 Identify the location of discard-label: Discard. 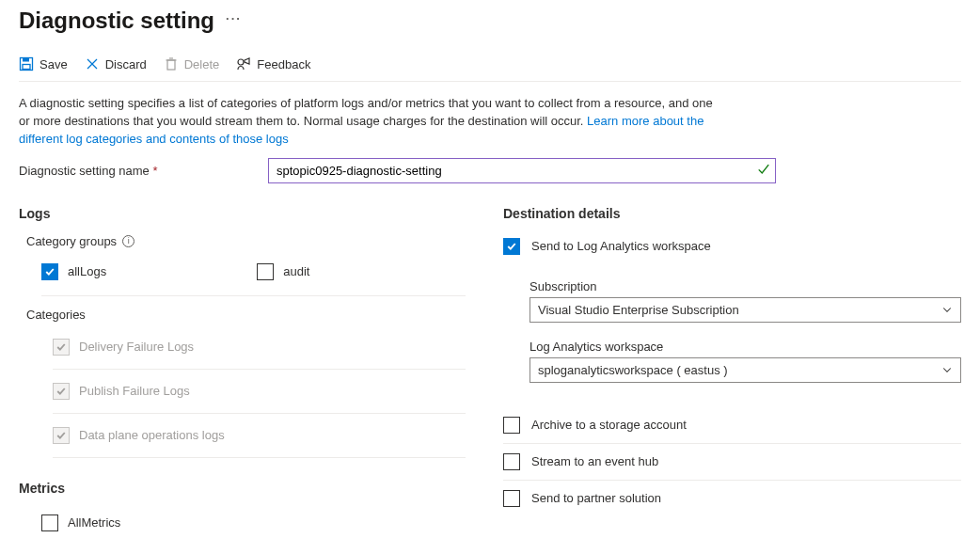
(126, 64).